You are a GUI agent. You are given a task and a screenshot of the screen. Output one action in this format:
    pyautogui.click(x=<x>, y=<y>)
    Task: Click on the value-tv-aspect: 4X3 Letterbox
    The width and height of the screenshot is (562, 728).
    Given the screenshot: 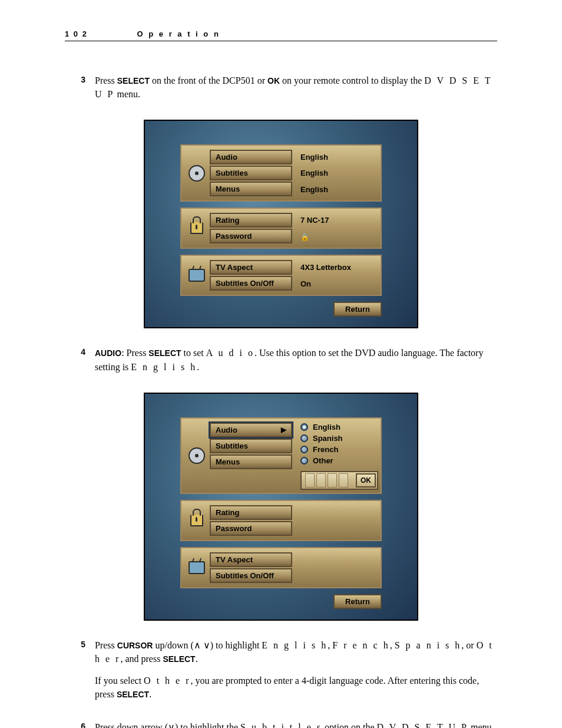 What is the action you would take?
    pyautogui.click(x=339, y=268)
    